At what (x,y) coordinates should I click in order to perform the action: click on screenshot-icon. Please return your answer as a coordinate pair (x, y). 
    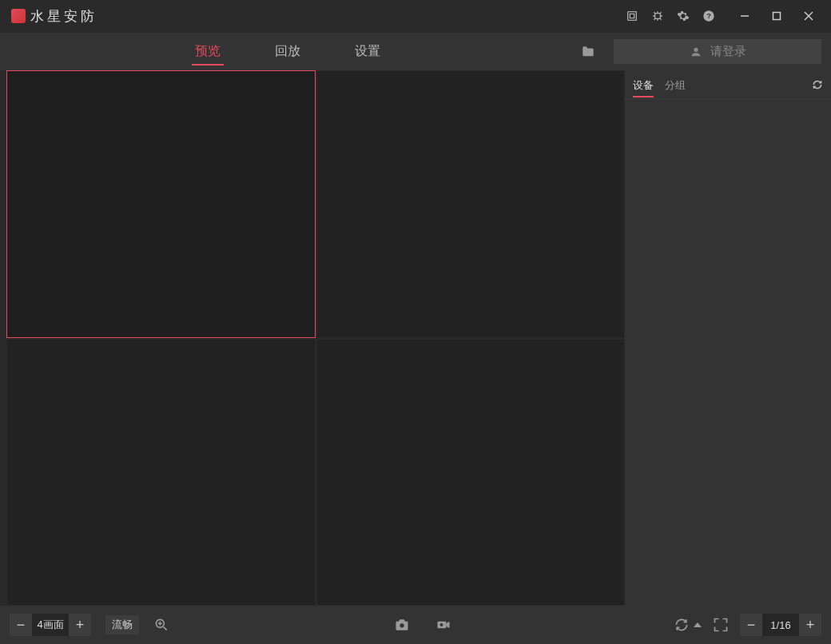
    Looking at the image, I should click on (632, 16).